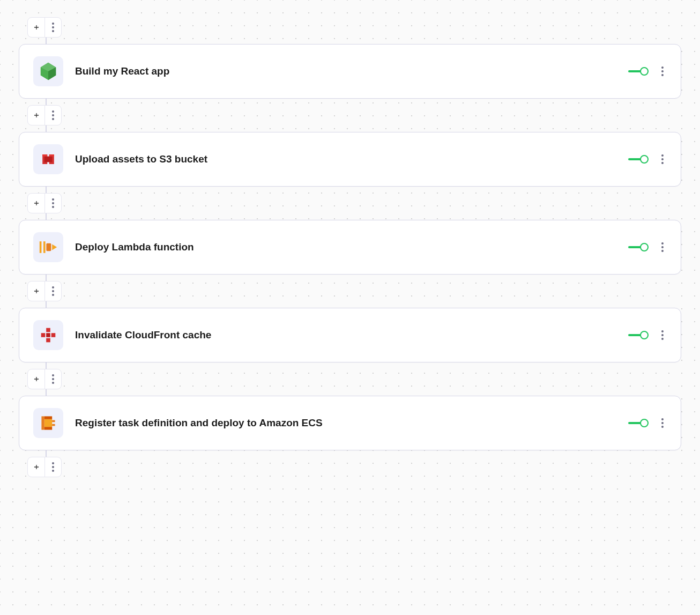 The image size is (700, 615). What do you see at coordinates (350, 423) in the screenshot?
I see `workflow-step-card: Register task definition and deploy to A…` at bounding box center [350, 423].